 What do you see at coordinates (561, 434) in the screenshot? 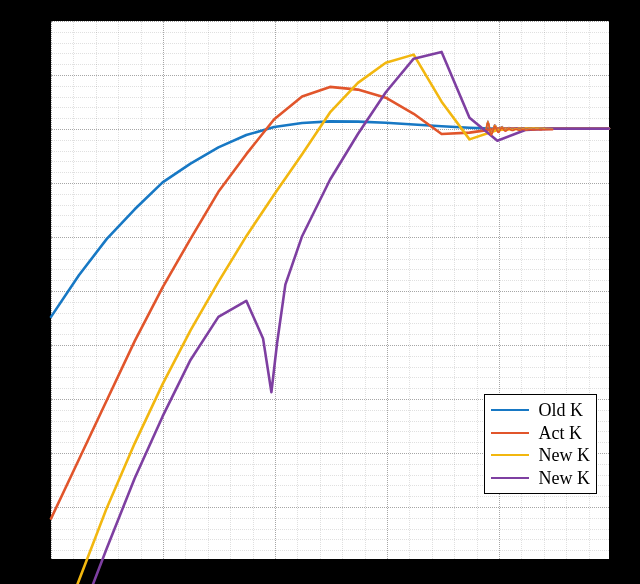
I see `legend-label: Act K` at bounding box center [561, 434].